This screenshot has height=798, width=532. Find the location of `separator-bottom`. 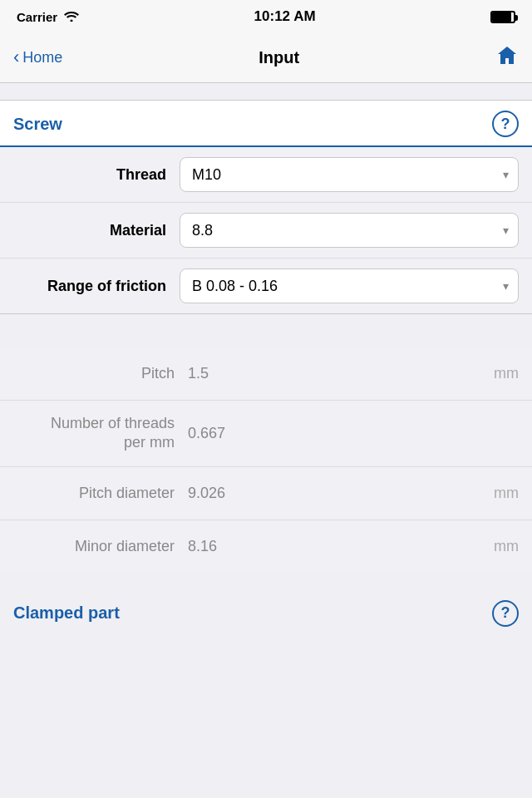

separator-bottom is located at coordinates (266, 582).